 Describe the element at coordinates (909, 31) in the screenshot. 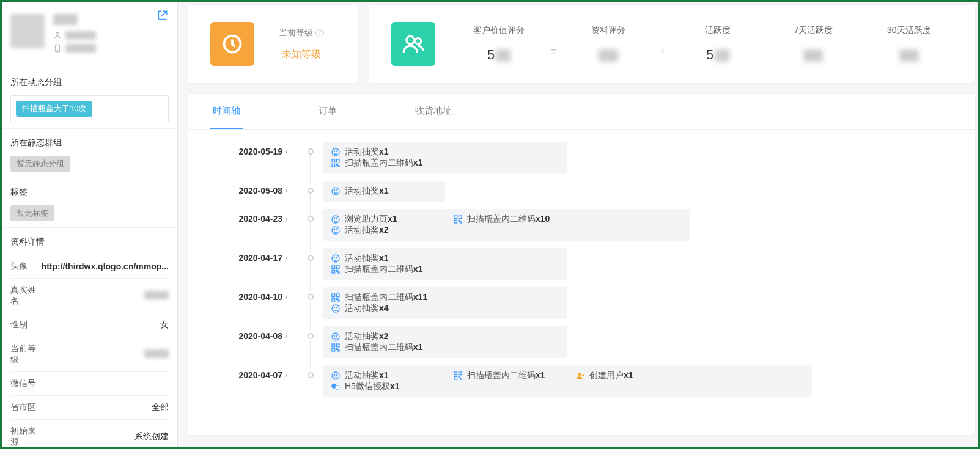

I see `metric-label: 30天活跃度` at that location.